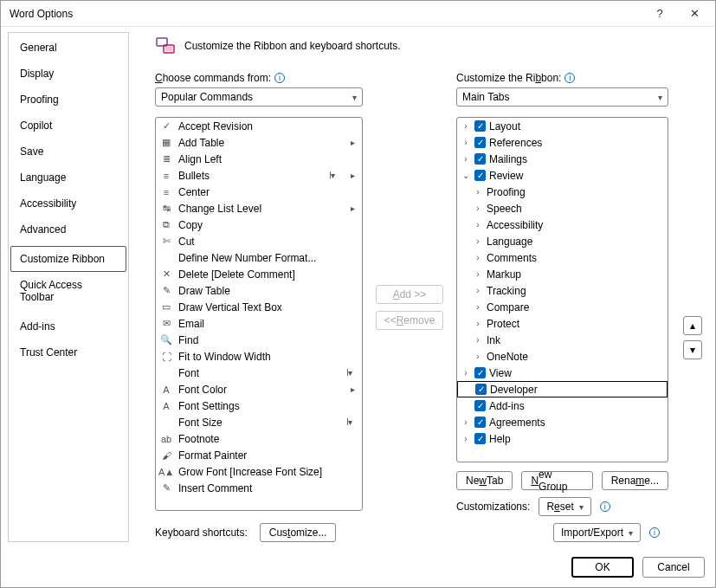 The image size is (716, 588). I want to click on expander-icon: ⌄, so click(466, 175).